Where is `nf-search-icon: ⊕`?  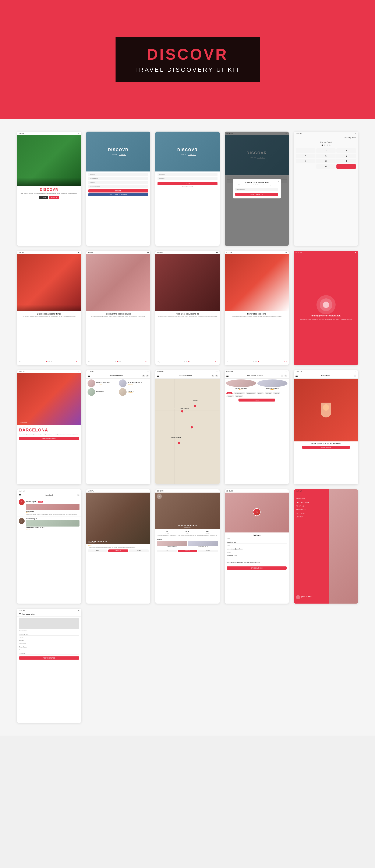
nf-search-icon: ⊕ is located at coordinates (78, 495).